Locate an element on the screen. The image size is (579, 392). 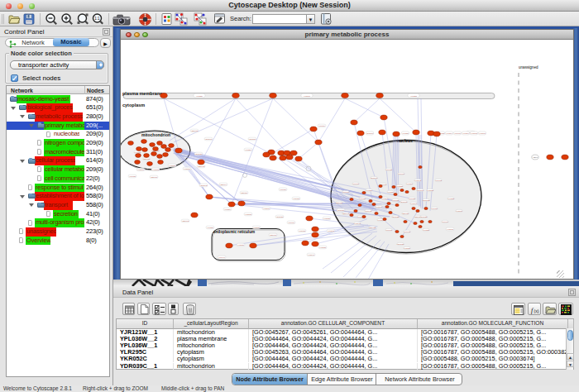
svg-text: plasma membrane is located at coordinates (142, 93).